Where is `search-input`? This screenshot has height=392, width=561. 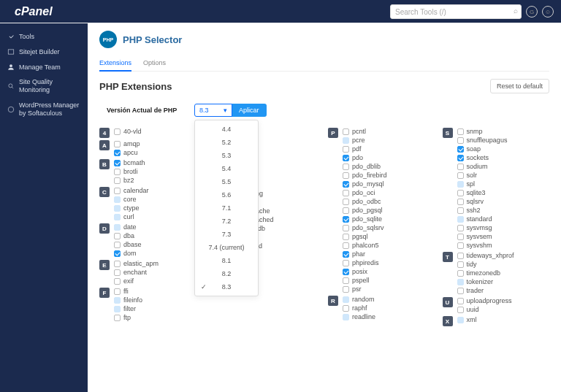 search-input is located at coordinates (456, 12).